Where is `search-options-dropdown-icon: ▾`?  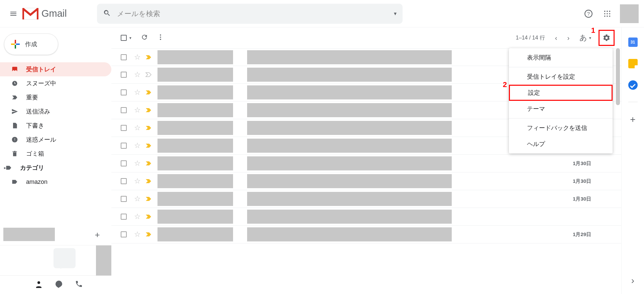
search-options-dropdown-icon: ▾ is located at coordinates (395, 13).